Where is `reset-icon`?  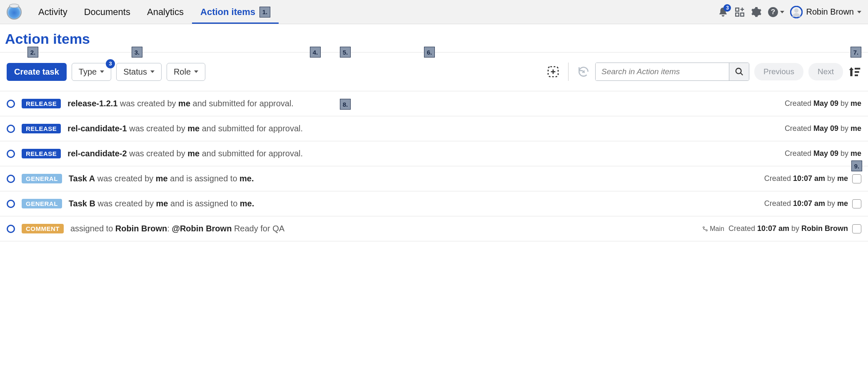
reset-icon is located at coordinates (584, 72).